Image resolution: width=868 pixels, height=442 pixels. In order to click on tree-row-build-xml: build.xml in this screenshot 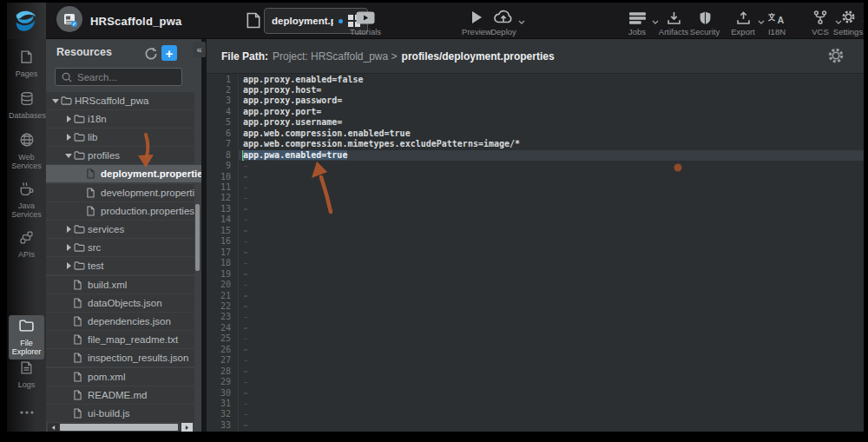, I will do `click(120, 285)`.